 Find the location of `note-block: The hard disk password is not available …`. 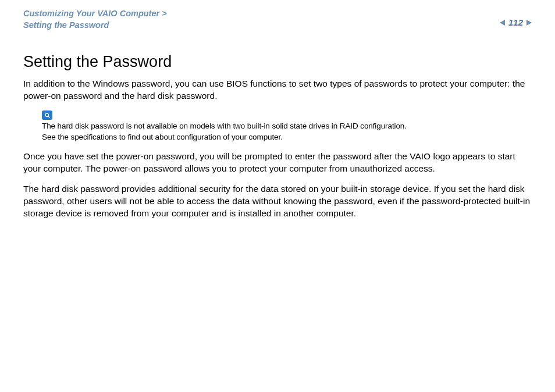

note-block: The hard disk password is not available … is located at coordinates (287, 127).